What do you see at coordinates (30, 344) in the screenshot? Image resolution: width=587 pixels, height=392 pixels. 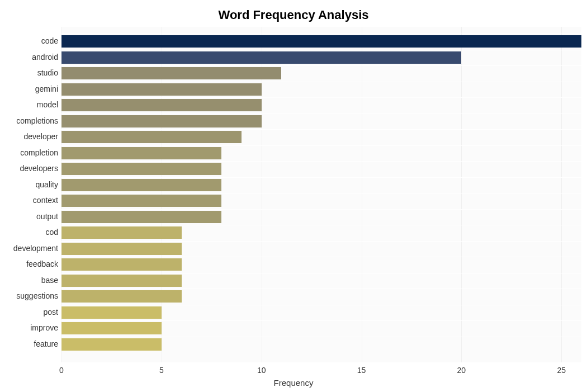 I see `y-tick-label: feature` at bounding box center [30, 344].